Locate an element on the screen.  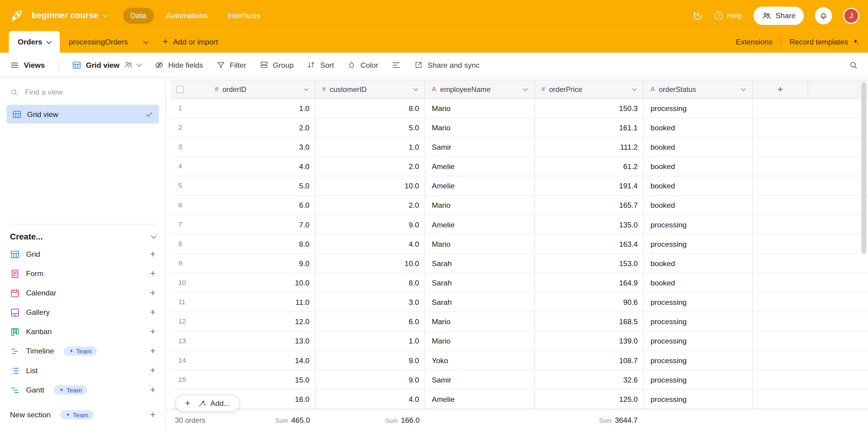
cell-orderPrice: 164.9 is located at coordinates (589, 283).